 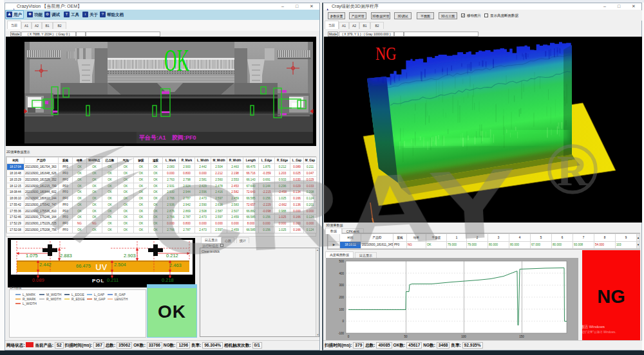 I want to click on svg-text: L_WIDTH, so click(x=30, y=304).